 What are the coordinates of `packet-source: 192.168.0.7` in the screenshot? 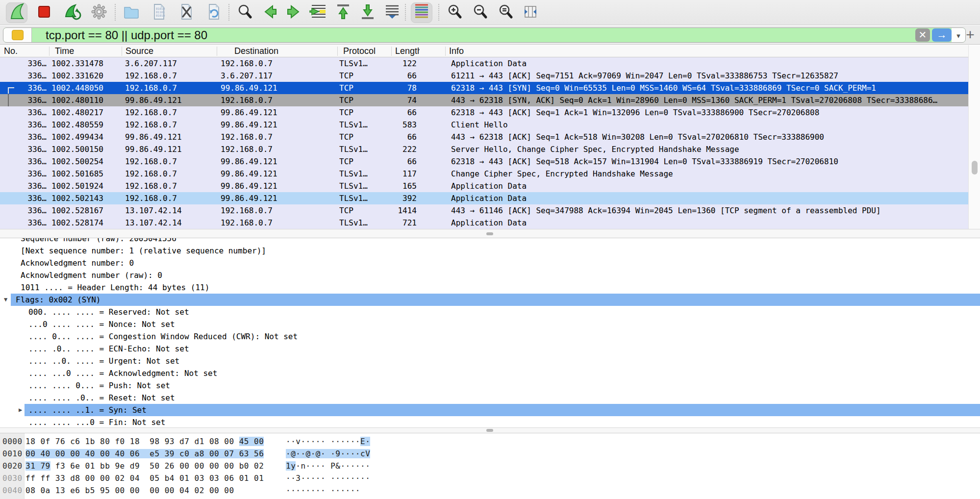 It's located at (151, 174).